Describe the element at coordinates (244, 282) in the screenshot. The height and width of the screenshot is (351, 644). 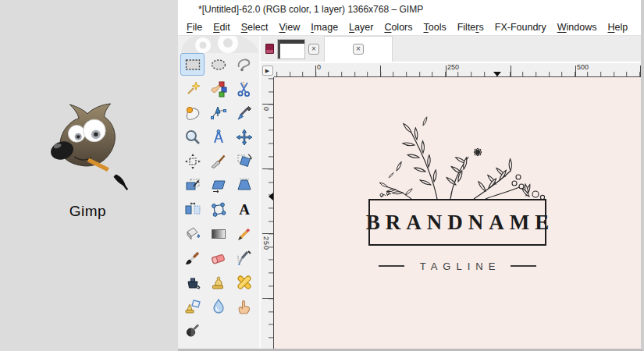
I see `heal-icon` at that location.